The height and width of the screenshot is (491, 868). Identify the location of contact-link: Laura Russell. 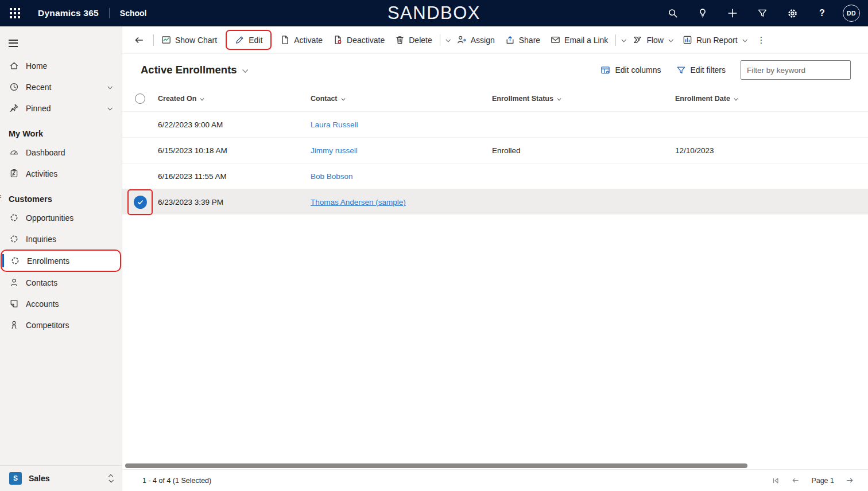
(401, 125).